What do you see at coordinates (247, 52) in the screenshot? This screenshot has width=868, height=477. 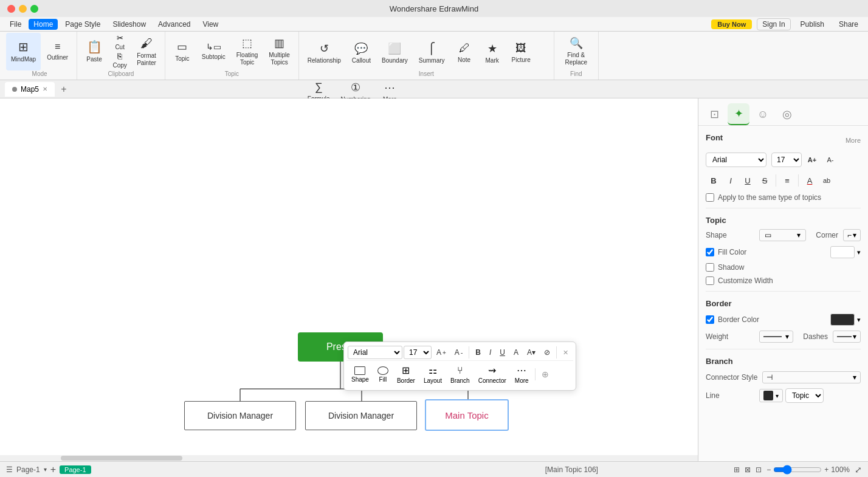 I see `floating-topic-tool: ⬚ Floating Topic` at bounding box center [247, 52].